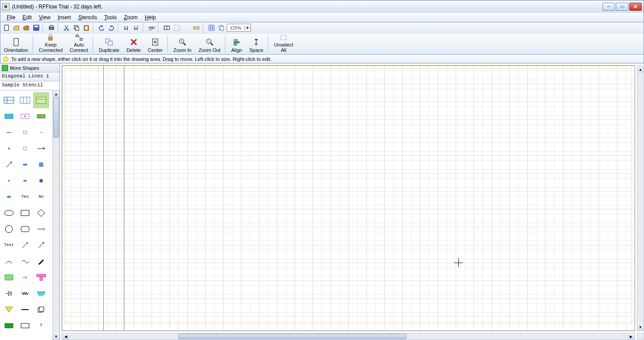 This screenshot has height=340, width=644. I want to click on orientation-button: Orientation, so click(16, 44).